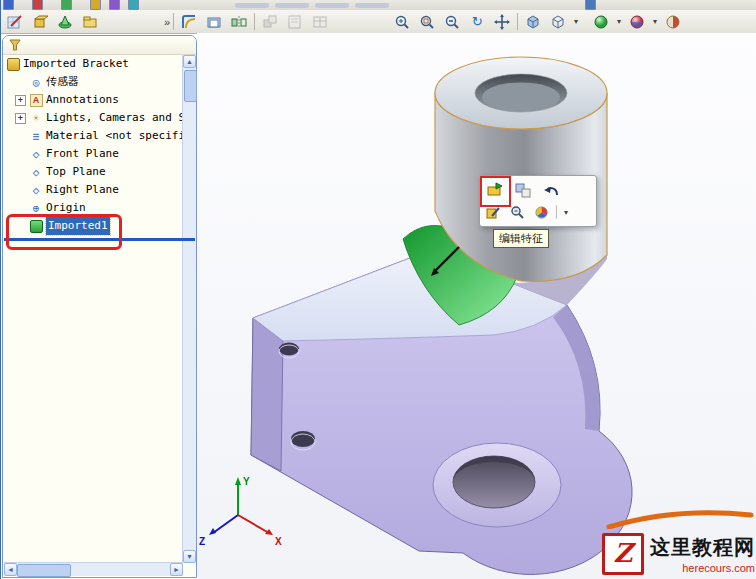  Describe the element at coordinates (13, 64) in the screenshot. I see `part-icon` at that location.